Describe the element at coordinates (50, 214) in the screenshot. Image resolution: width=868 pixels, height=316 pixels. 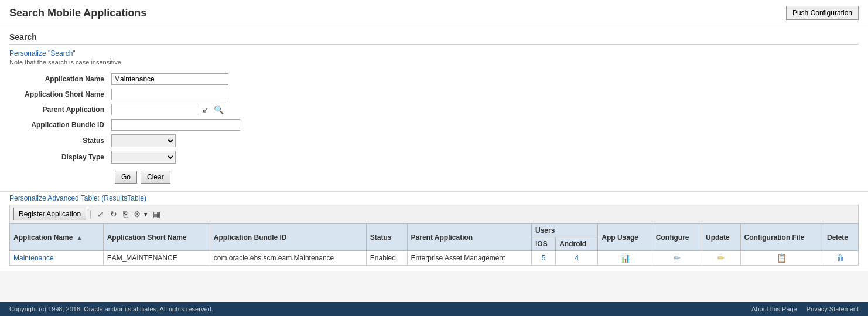
I see `register-application-button: Register Application` at that location.